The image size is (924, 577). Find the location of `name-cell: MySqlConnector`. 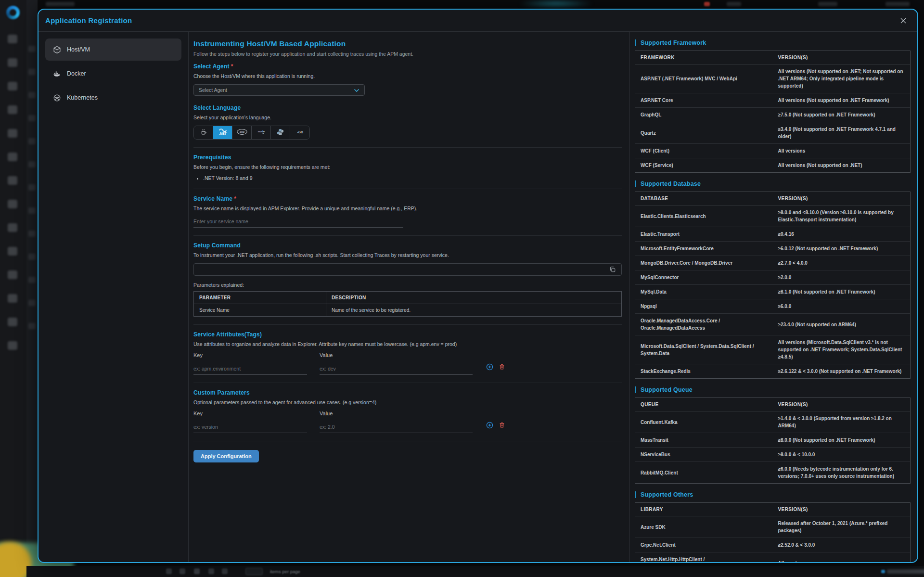

name-cell: MySqlConnector is located at coordinates (704, 278).